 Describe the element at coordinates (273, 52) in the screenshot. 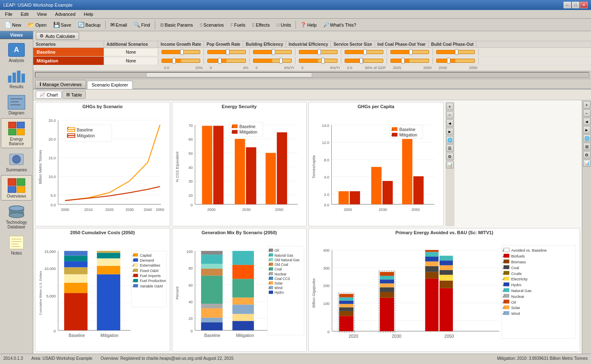

I see `baseline-building-slider` at that location.